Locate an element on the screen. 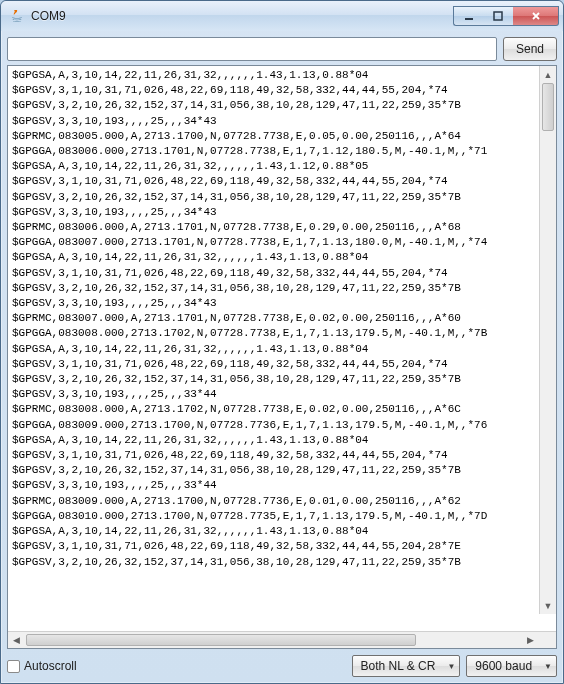  autoscroll-checkbox is located at coordinates (14, 666).